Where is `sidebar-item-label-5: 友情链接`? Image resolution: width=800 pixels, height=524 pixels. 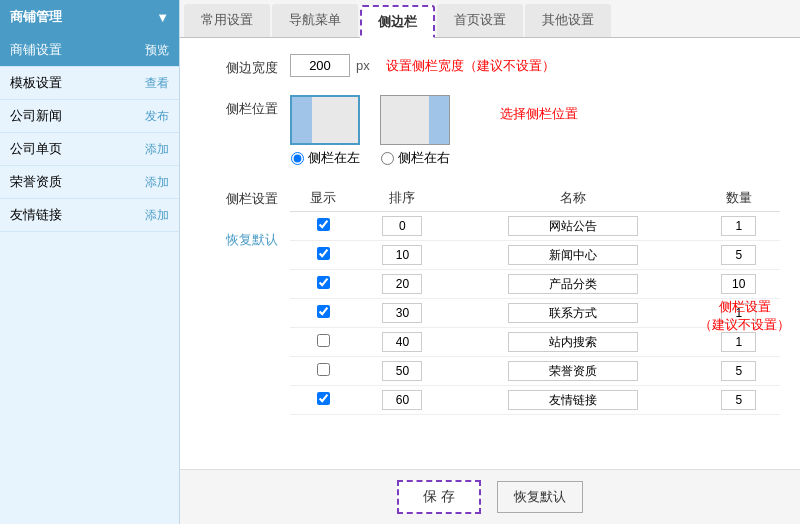
sidebar-item-label-5: 友情链接 is located at coordinates (36, 215).